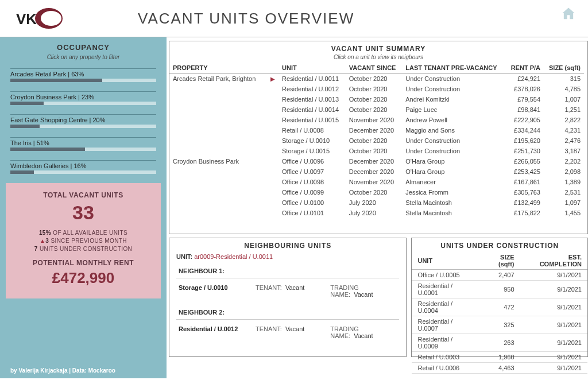 The image size is (588, 380). What do you see at coordinates (500, 276) in the screenshot?
I see `table-row: Office / U.00052,4079/1/2021` at bounding box center [500, 276].